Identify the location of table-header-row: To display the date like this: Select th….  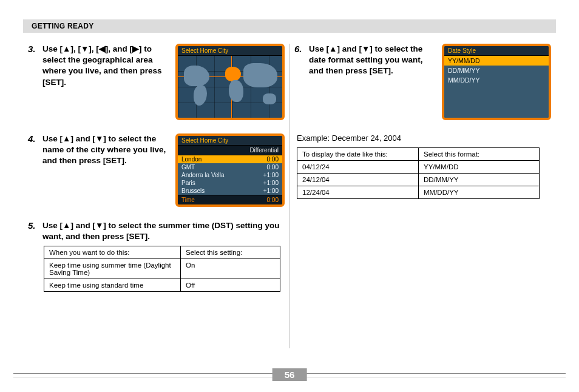
(419, 154).